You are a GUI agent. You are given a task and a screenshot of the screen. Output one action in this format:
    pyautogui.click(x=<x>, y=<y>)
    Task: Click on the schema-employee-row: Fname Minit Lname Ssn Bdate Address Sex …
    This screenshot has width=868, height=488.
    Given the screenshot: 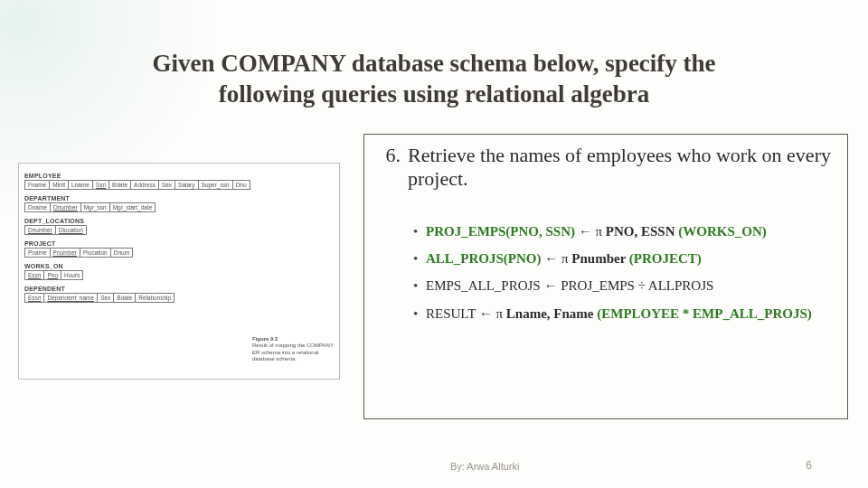 What is the action you would take?
    pyautogui.click(x=137, y=184)
    